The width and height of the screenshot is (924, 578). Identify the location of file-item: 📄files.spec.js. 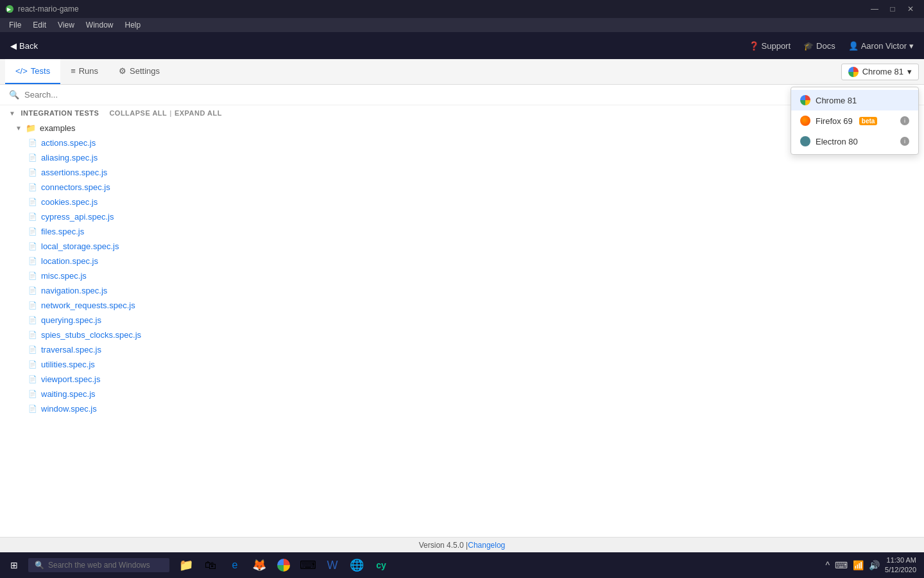
(462, 231).